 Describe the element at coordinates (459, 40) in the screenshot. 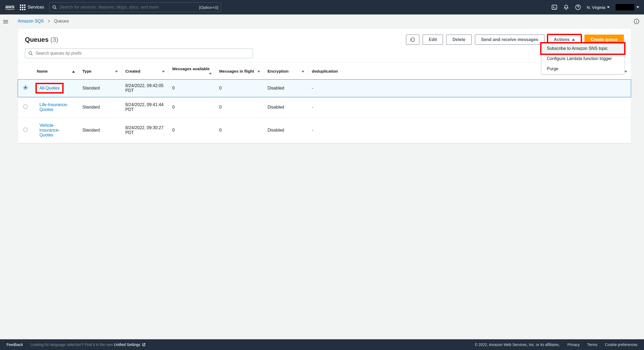

I see `delete-button: Delete` at that location.